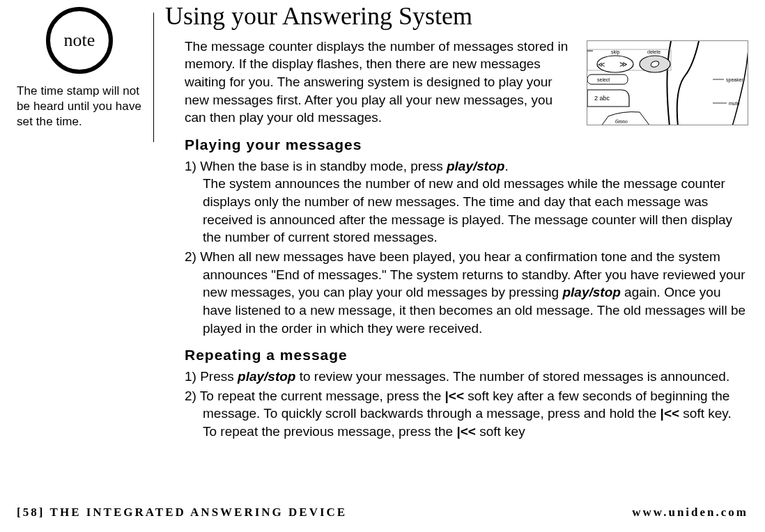  I want to click on page-number: [58], so click(31, 513).